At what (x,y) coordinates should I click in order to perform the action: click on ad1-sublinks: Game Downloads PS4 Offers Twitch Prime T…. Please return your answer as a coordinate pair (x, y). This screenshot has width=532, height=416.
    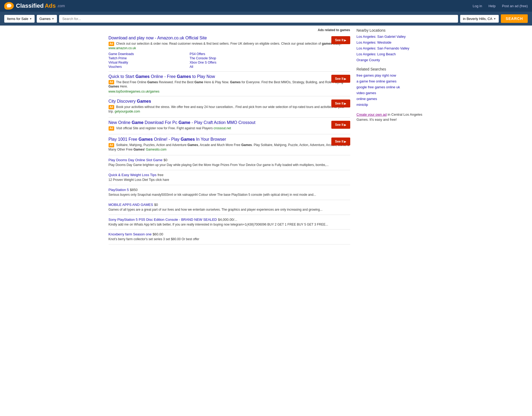
    Looking at the image, I should click on (187, 60).